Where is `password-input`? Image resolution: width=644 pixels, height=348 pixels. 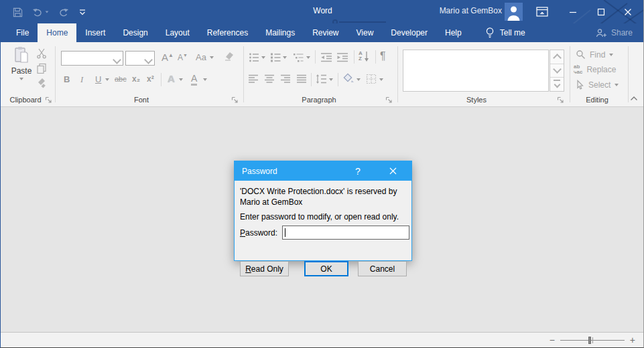
password-input is located at coordinates (346, 233).